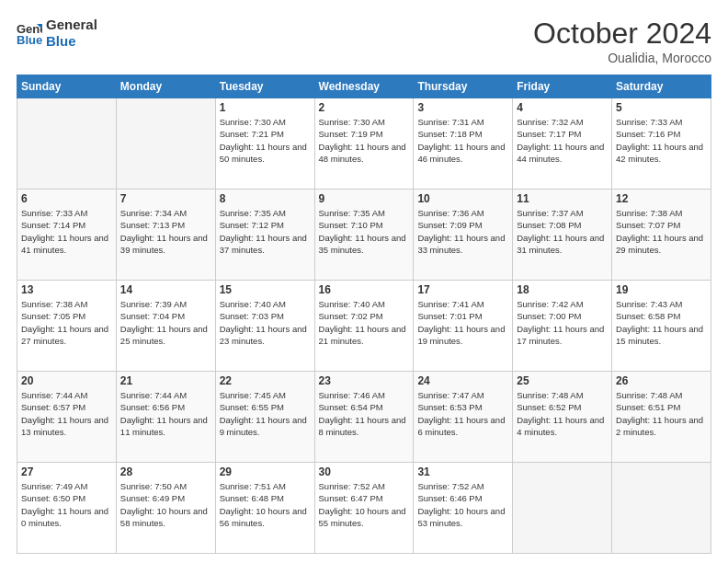 The width and height of the screenshot is (728, 563). Describe the element at coordinates (66, 504) in the screenshot. I see `day-info: Sunrise: 7:49 AMSunset: 6:50 PMDaylight:…` at that location.